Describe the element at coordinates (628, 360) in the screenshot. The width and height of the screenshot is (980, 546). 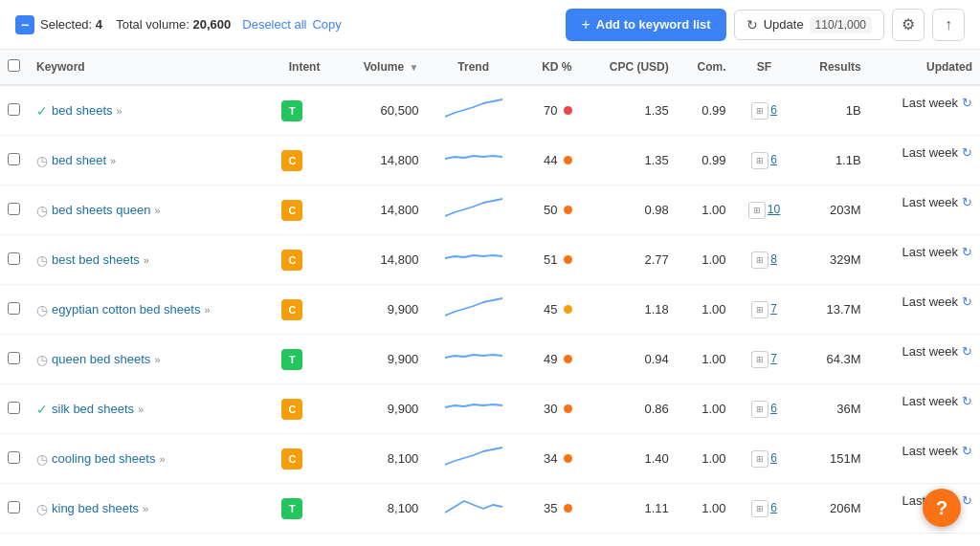
I see `cpc-cell: 0.94` at that location.